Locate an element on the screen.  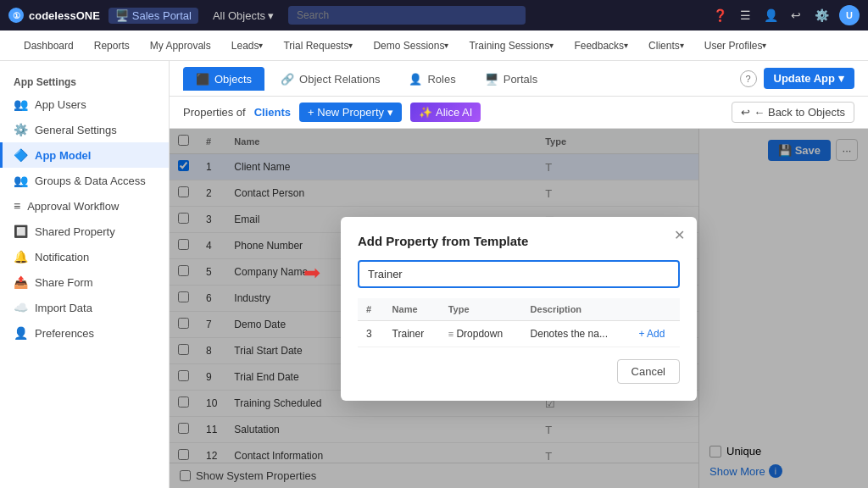
all-objects-button: All Objects ▾ is located at coordinates (243, 15).